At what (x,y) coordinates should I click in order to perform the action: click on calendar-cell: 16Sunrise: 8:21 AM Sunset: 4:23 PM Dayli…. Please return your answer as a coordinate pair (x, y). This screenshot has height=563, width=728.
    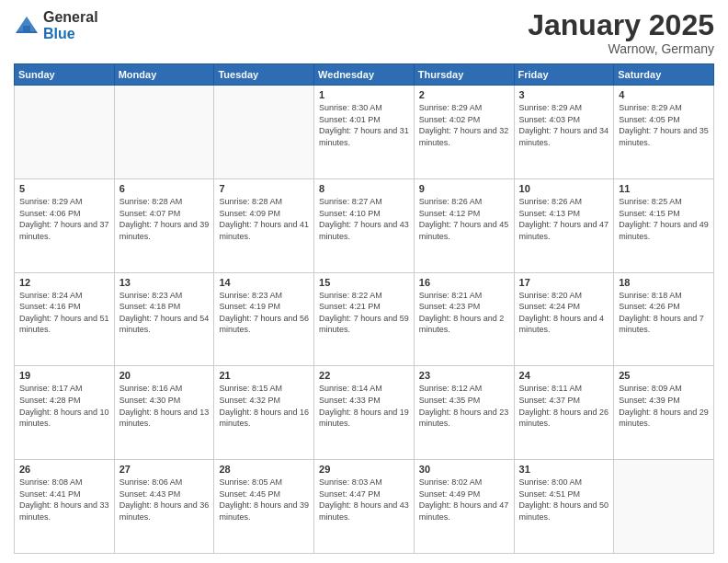
    Looking at the image, I should click on (463, 319).